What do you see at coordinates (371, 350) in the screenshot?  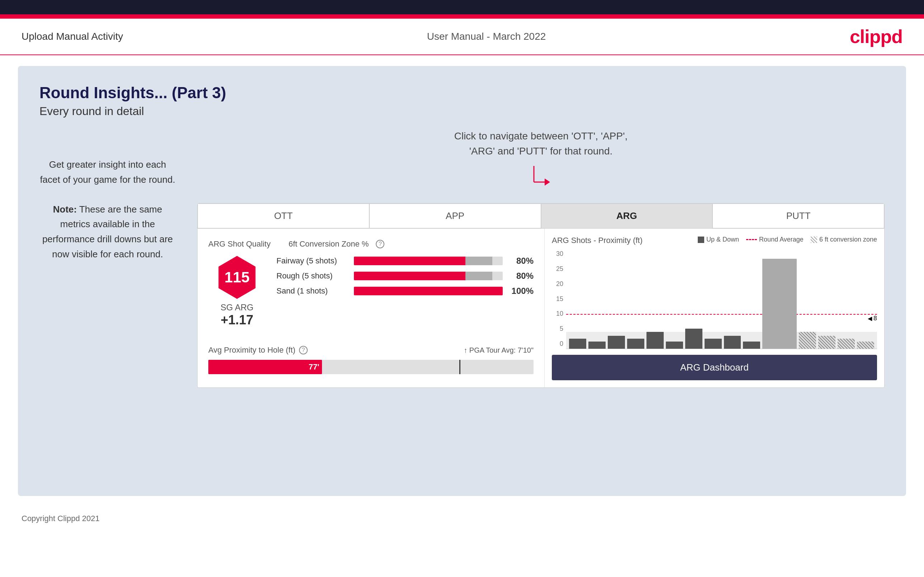 I see `proximity-header: Avg Proximity to Hole (ft) ? ↑ PGA Tour …` at bounding box center [371, 350].